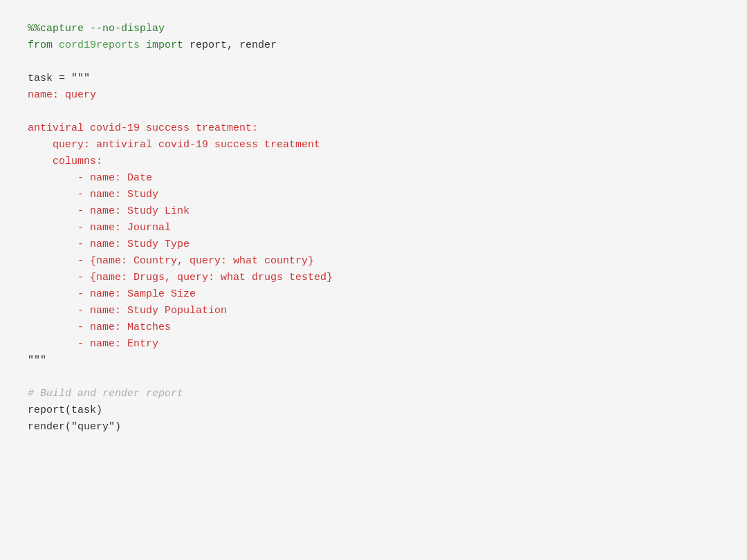 The image size is (747, 560). Describe the element at coordinates (171, 261) in the screenshot. I see `col-country: - {name: Country, query: what country}` at that location.